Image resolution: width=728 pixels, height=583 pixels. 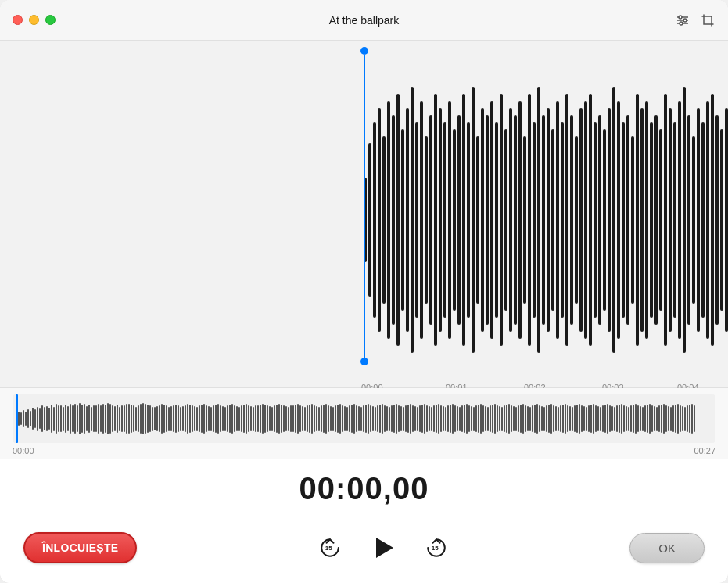 What do you see at coordinates (364, 548) in the screenshot?
I see `controls-bar: ÎNLOCUIEȘTE 15` at bounding box center [364, 548].